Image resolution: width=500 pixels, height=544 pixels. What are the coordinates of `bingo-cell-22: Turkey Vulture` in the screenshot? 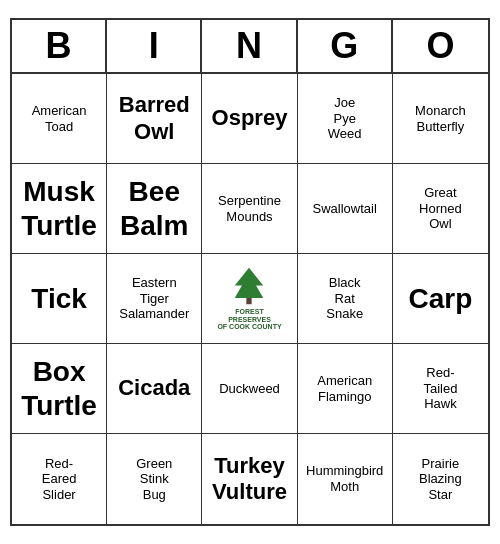 It's located at (250, 479).